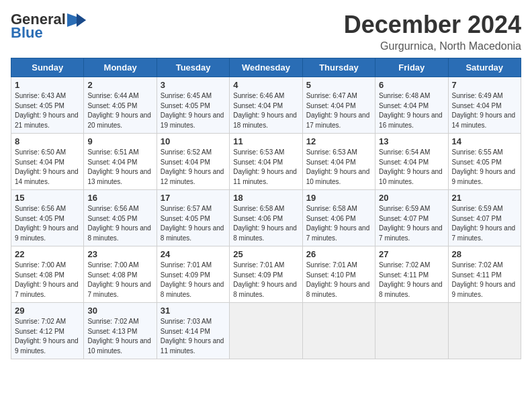  What do you see at coordinates (120, 331) in the screenshot?
I see `calendar-cell: 30Sunrise: 7:02 AMSunset: 4:13 PMDayligh…` at bounding box center [120, 331].